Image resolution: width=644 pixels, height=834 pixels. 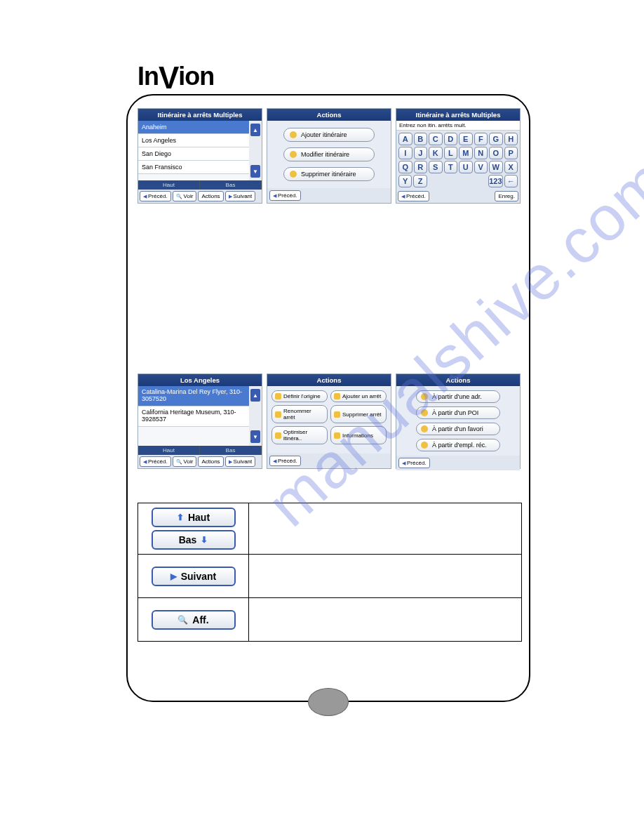 What do you see at coordinates (194, 154) in the screenshot?
I see `list-item: San Diego` at bounding box center [194, 154].